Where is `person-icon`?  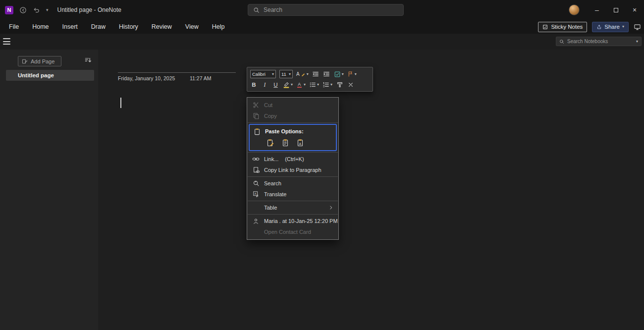 person-icon is located at coordinates (256, 221).